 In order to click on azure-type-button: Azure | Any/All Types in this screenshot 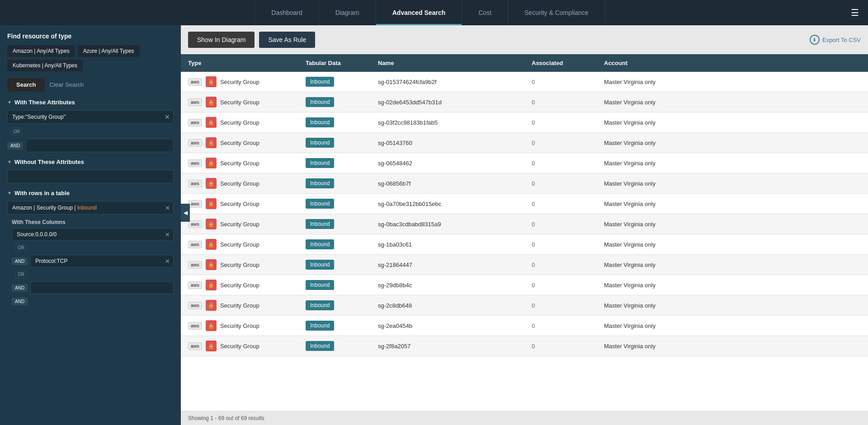, I will do `click(108, 51)`.